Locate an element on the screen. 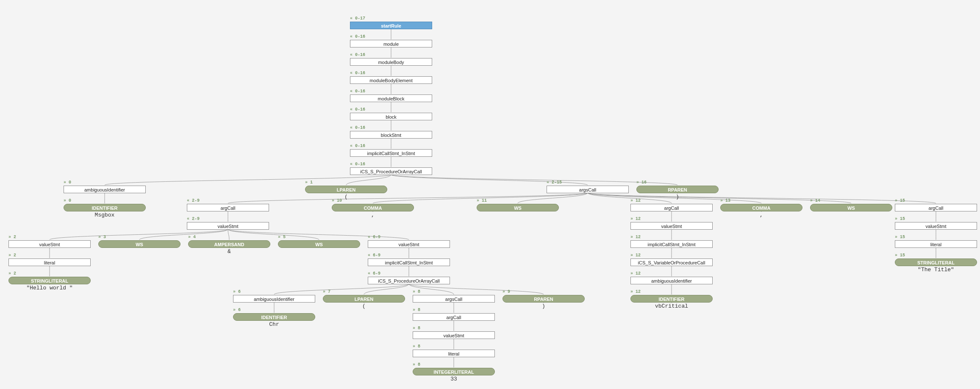 The height and width of the screenshot is (389, 980). node-n8: « 0-16iCS_S_ProcedureOrArrayCall is located at coordinates (391, 169).